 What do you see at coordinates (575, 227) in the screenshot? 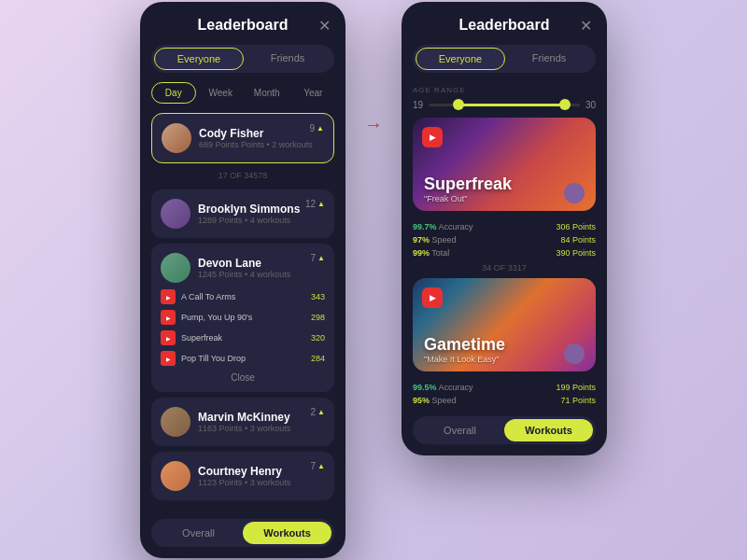
I see `stat-accuracy-value: 306 Points` at bounding box center [575, 227].